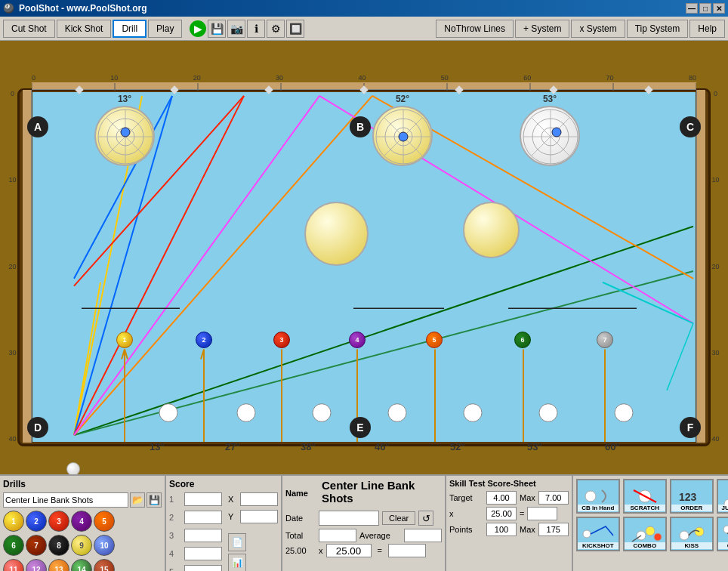  Describe the element at coordinates (14, 565) in the screenshot. I see `ball-11: 11` at that location.